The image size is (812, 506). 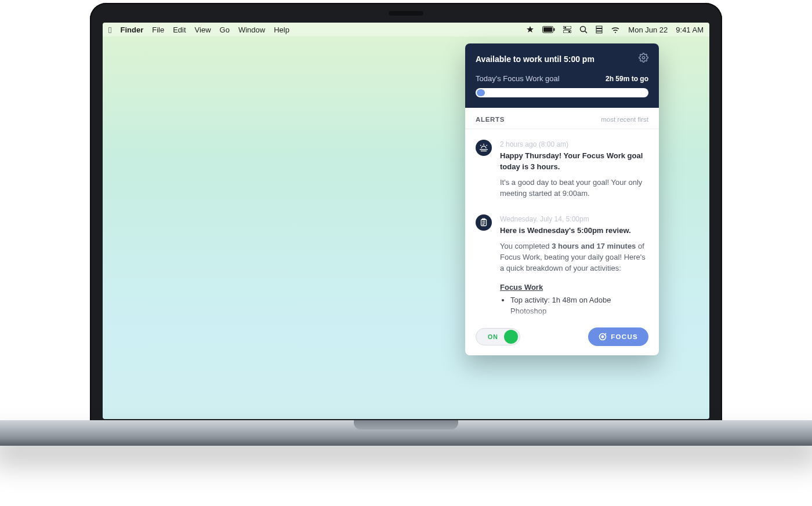 I want to click on laptop-base, so click(x=406, y=433).